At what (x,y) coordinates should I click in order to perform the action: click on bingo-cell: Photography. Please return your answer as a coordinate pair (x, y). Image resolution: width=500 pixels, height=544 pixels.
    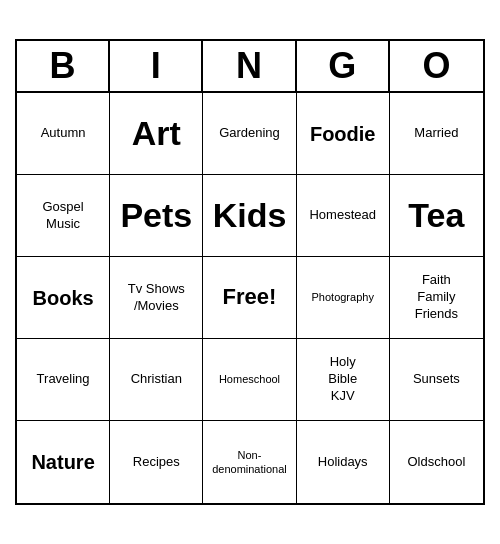
    Looking at the image, I should click on (344, 298).